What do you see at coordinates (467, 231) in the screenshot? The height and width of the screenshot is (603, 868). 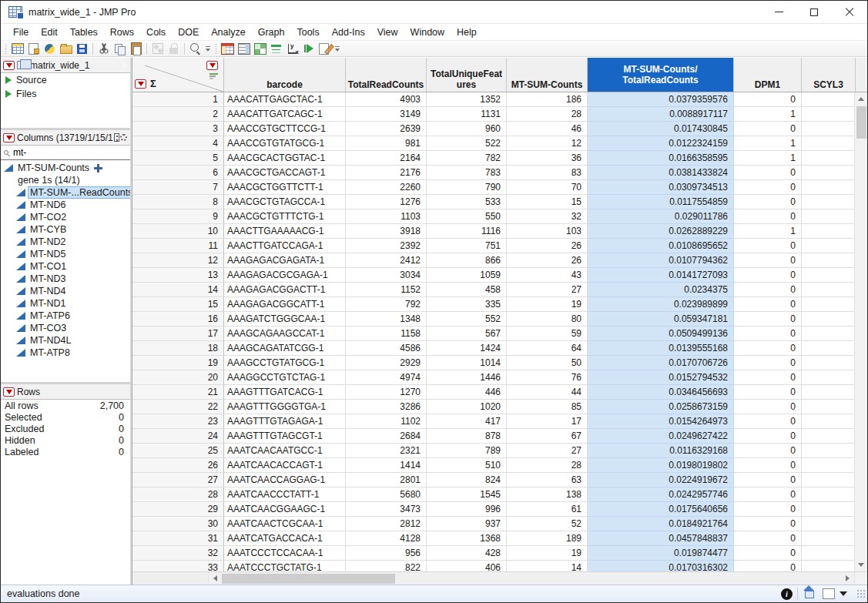 I see `cell: 1116` at bounding box center [467, 231].